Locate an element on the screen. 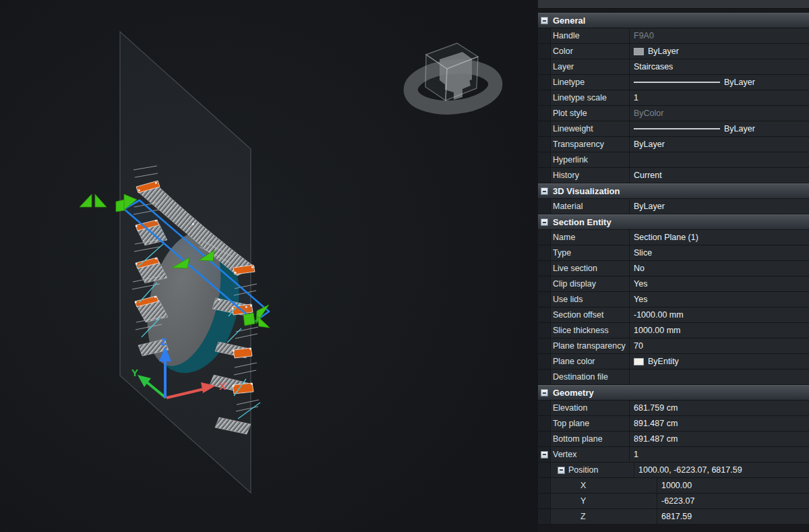 The width and height of the screenshot is (809, 532). property-value-cell: Slice is located at coordinates (719, 253).